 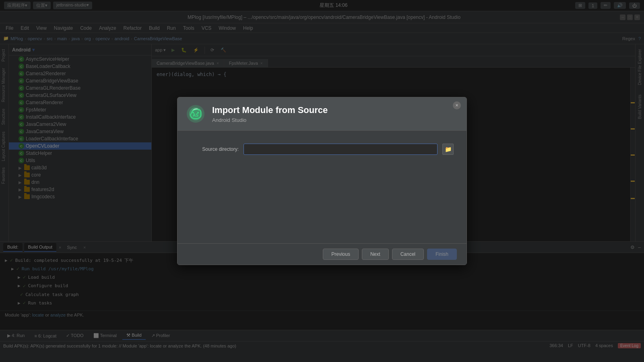 I want to click on modal-title: Import Module from Source, so click(x=270, y=110).